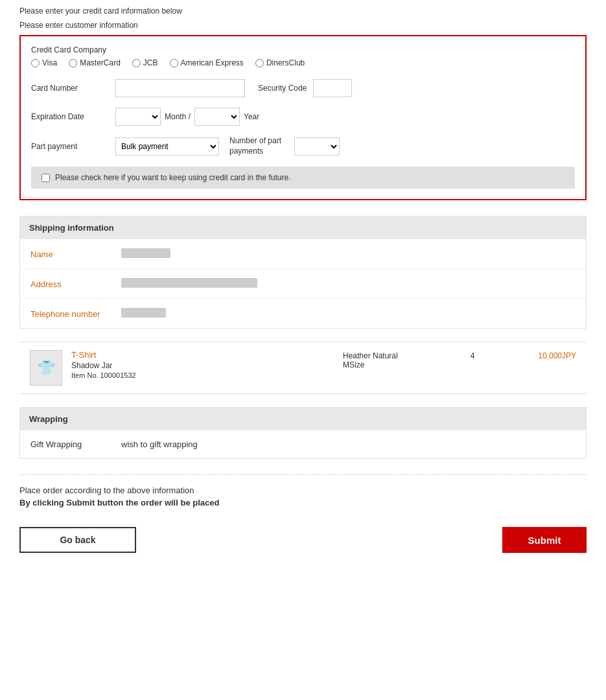 Image resolution: width=606 pixels, height=700 pixels. Describe the element at coordinates (303, 503) in the screenshot. I see `order-confirm-text2: By clicking Submit button the order will…` at that location.